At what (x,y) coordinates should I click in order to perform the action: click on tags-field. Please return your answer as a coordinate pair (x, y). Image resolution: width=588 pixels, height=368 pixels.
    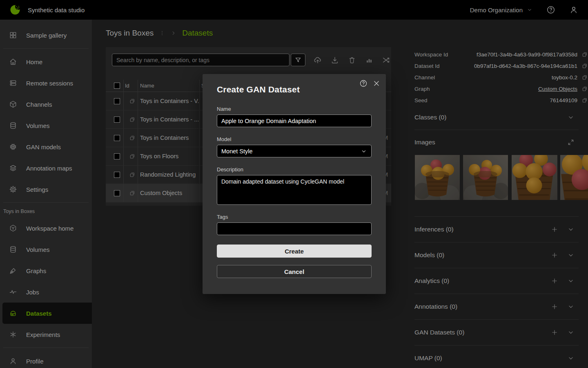
    Looking at the image, I should click on (294, 229).